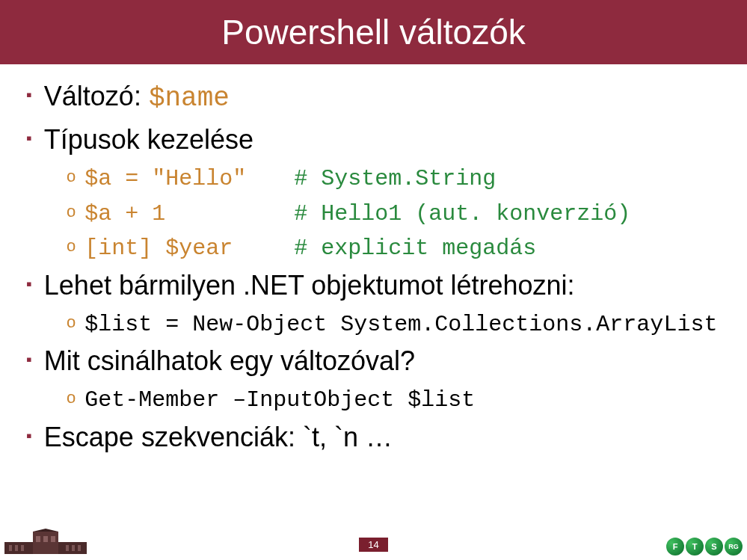 This screenshot has height=560, width=747. I want to click on logo-circle-t: T, so click(695, 547).